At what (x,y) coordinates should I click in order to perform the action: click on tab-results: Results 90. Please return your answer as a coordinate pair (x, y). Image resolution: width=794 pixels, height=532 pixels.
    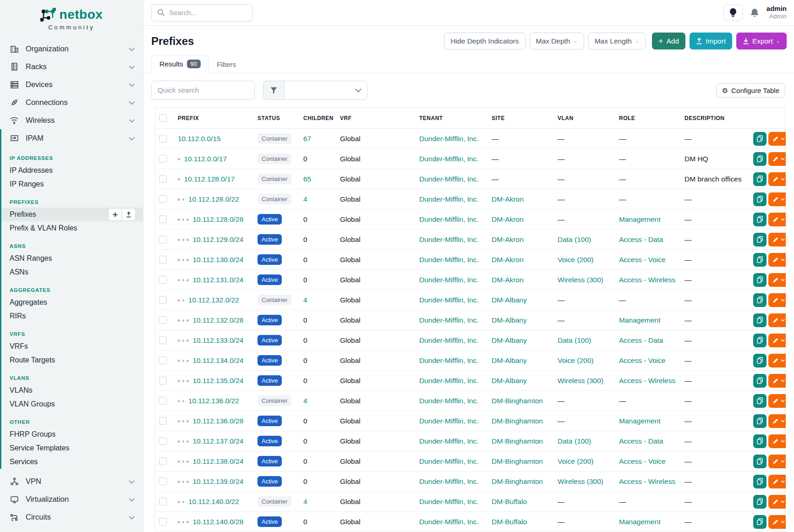
    Looking at the image, I should click on (180, 64).